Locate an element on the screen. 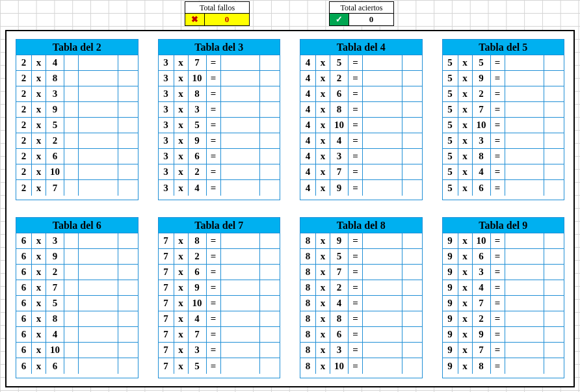 The width and height of the screenshot is (580, 392). mult-table-4: Tabla del 44x5=4x2=4x6=4x8=4x10=4x4=4x3=… is located at coordinates (362, 120).